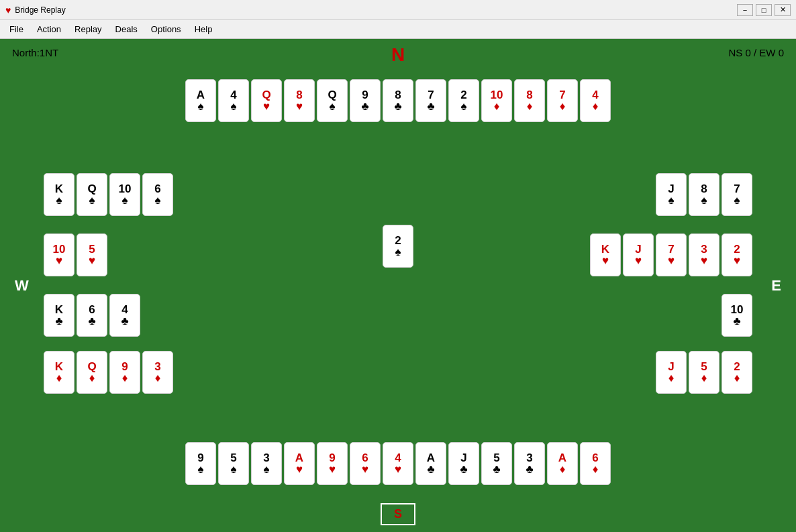 The image size is (796, 532). Describe the element at coordinates (204, 30) in the screenshot. I see `menu-help: Help` at that location.